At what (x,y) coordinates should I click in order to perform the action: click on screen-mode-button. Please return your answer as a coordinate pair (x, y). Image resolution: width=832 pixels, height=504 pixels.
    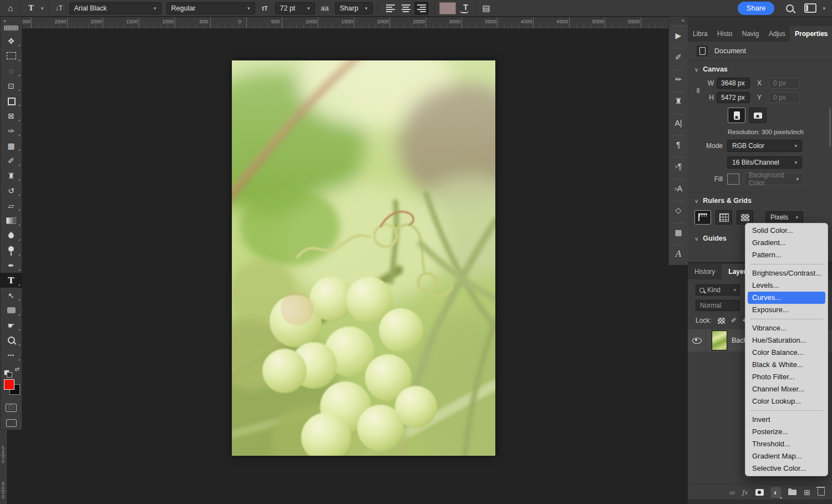
    Looking at the image, I should click on (11, 423).